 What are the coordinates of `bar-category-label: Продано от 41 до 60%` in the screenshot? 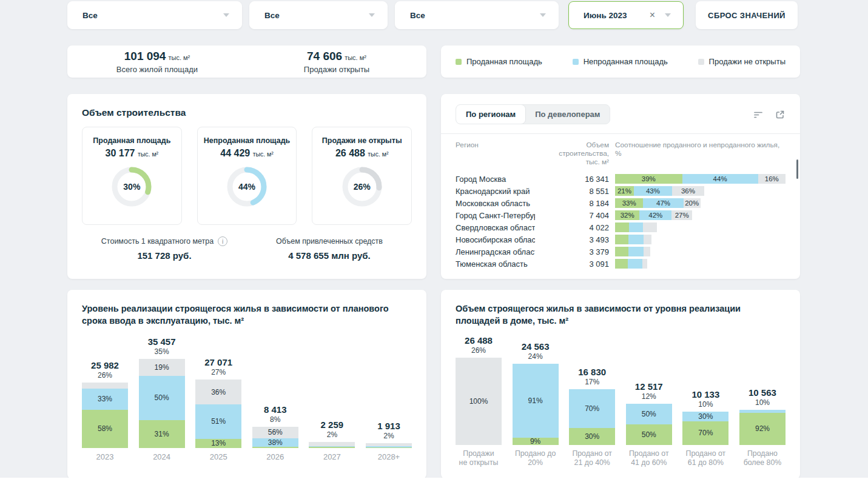 It's located at (649, 460).